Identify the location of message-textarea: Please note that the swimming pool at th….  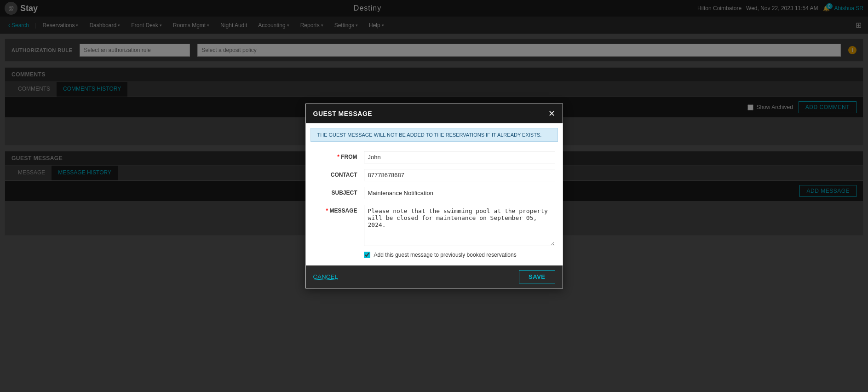
(460, 225).